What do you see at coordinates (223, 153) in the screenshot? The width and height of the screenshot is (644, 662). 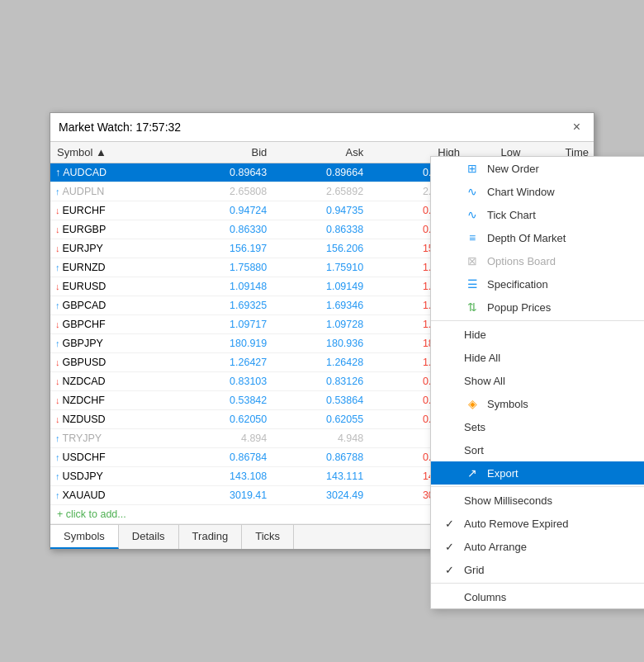 I see `col-bid: Bid` at bounding box center [223, 153].